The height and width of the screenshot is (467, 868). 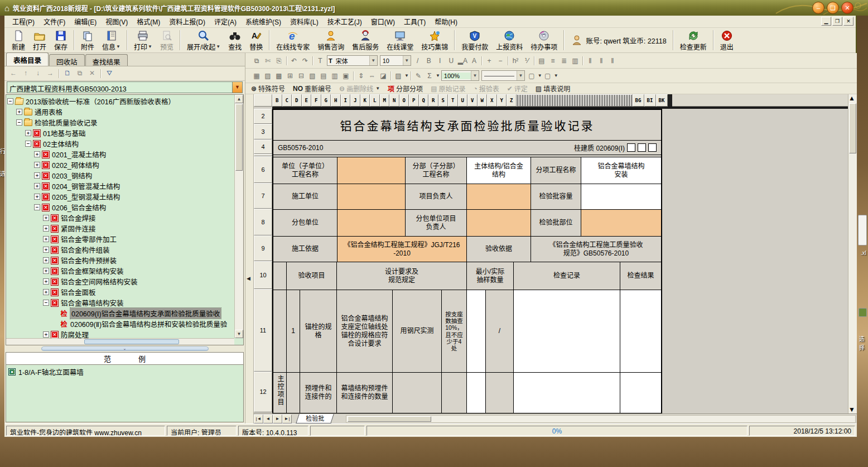 I want to click on toolbar-button-person-orange: 销售咨询, so click(x=331, y=40).